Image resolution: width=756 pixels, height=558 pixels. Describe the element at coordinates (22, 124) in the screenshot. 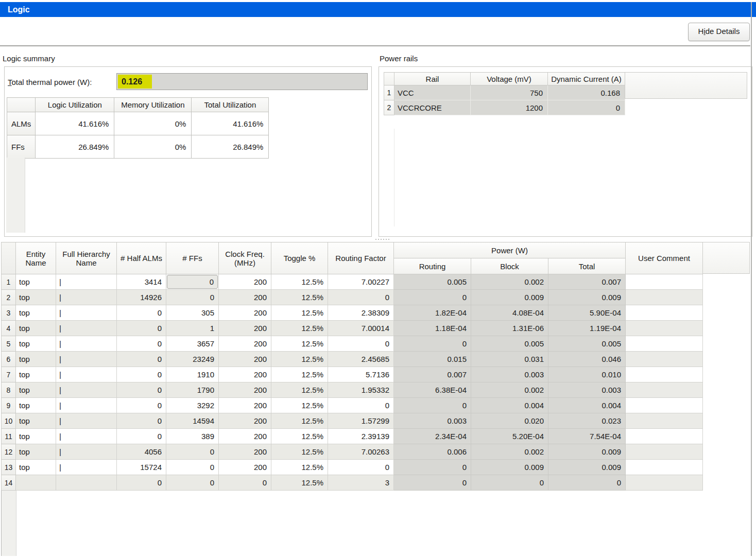

I see `row-header-alms: ALMs` at that location.